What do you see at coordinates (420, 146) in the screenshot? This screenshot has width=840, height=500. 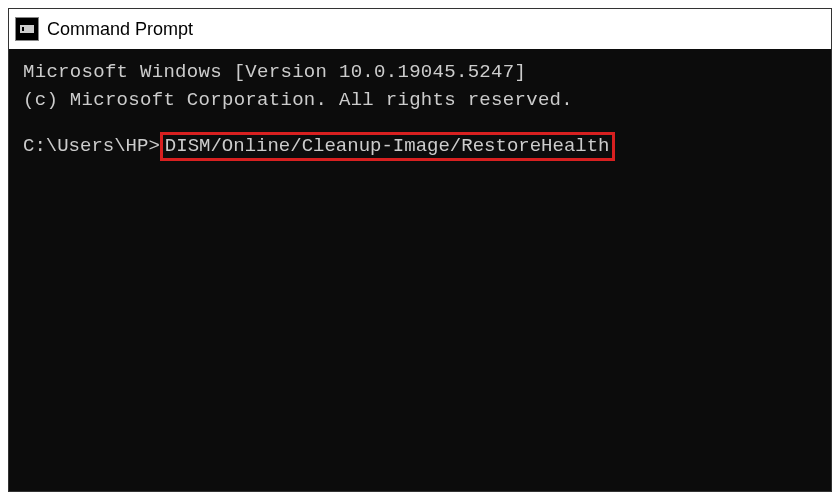 I see `prompt-line: C:\Users\HP>DISM/Online/Cleanup-Image/Re…` at bounding box center [420, 146].